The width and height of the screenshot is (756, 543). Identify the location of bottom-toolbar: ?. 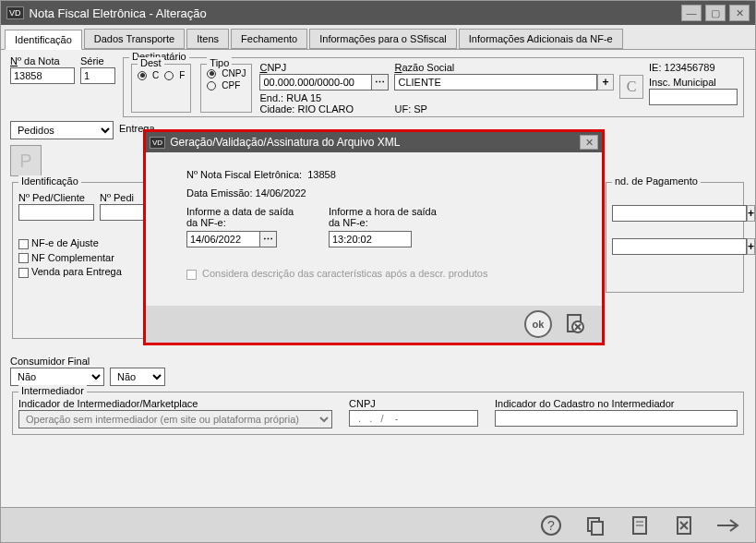
(378, 525).